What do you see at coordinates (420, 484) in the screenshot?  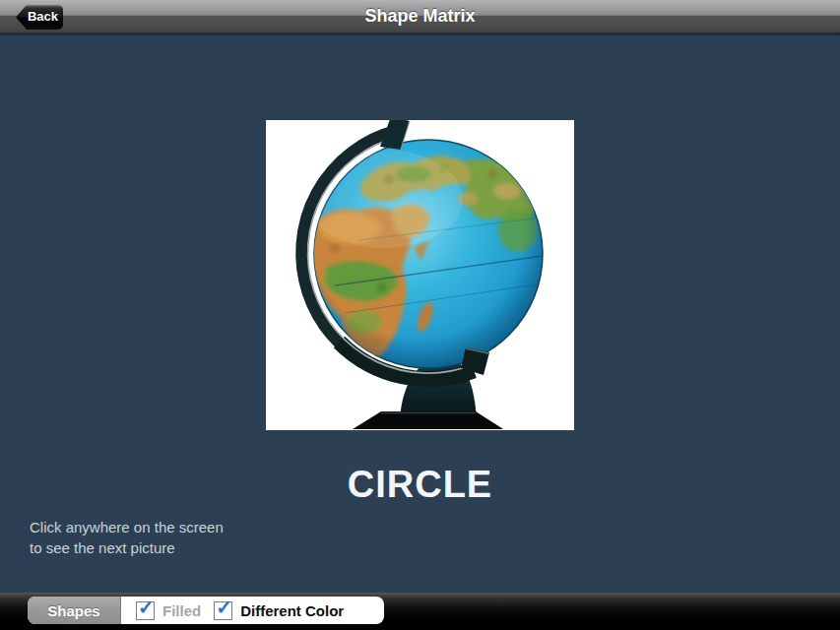 I see `shape-name-label: CIRCLE` at bounding box center [420, 484].